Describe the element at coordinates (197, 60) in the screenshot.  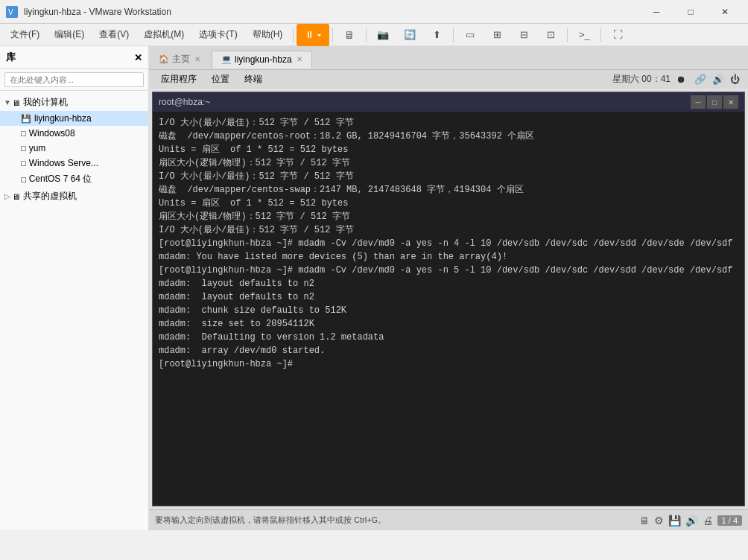
I see `tab-home-close: ✕` at that location.